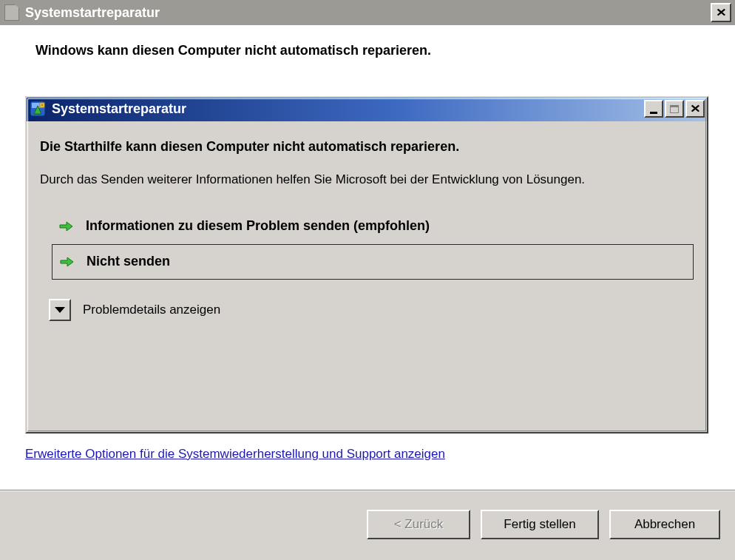 The height and width of the screenshot is (560, 735). I want to click on inner-close-button: ✕, so click(695, 109).